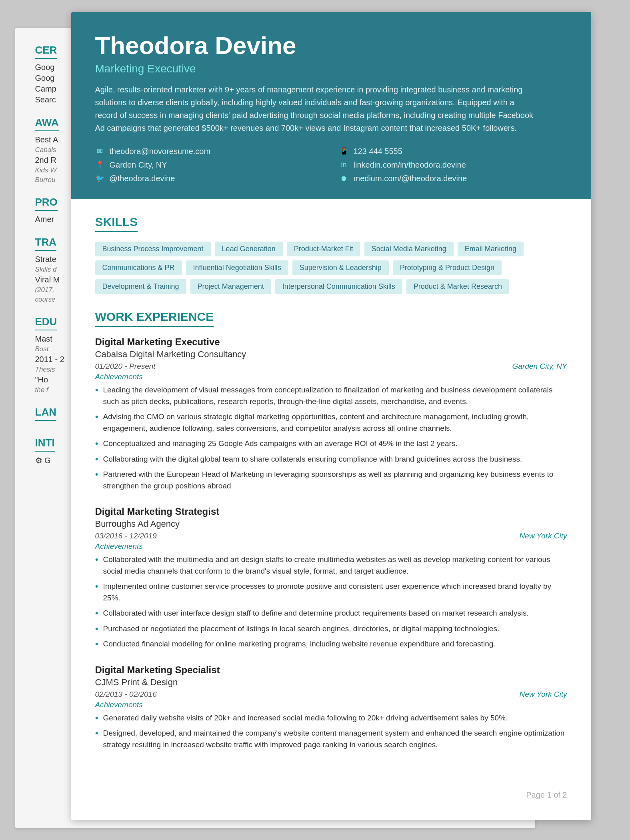  Describe the element at coordinates (339, 286) in the screenshot. I see `skill-tag: Interpersonal Communication Skills` at that location.